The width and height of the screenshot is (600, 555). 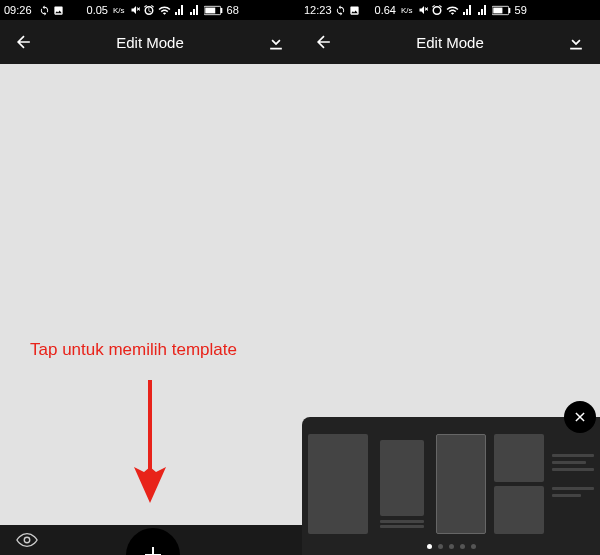 What do you see at coordinates (386, 10) in the screenshot?
I see `status-netspeed-2: 0.64` at bounding box center [386, 10].